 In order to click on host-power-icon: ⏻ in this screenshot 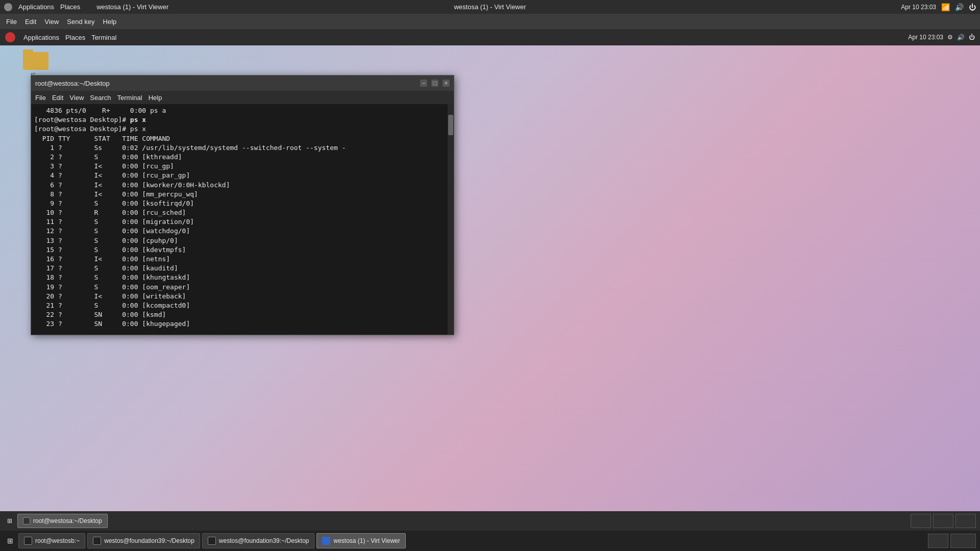, I will do `click(972, 7)`.